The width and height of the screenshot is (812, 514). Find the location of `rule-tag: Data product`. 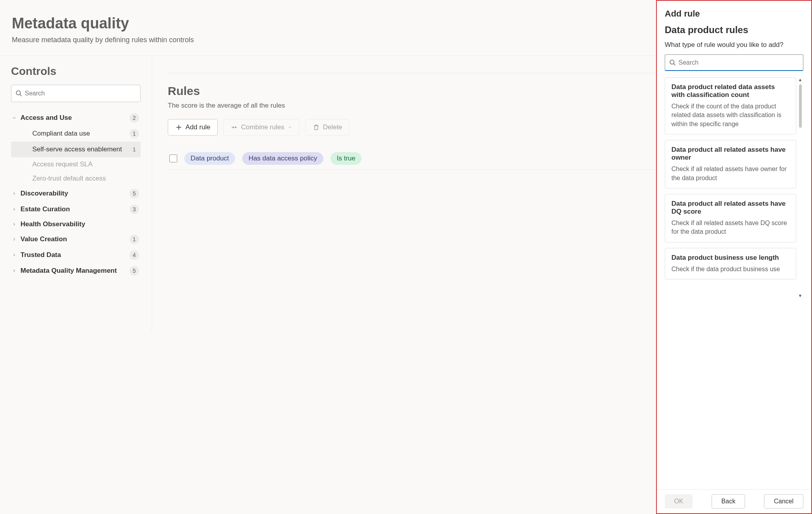

rule-tag: Data product is located at coordinates (209, 158).